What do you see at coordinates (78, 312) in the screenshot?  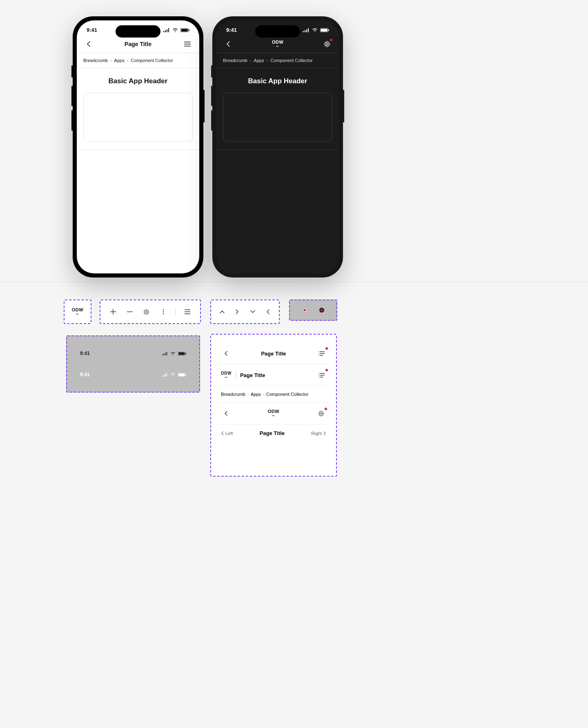 I see `component-group-logo: ODW` at bounding box center [78, 312].